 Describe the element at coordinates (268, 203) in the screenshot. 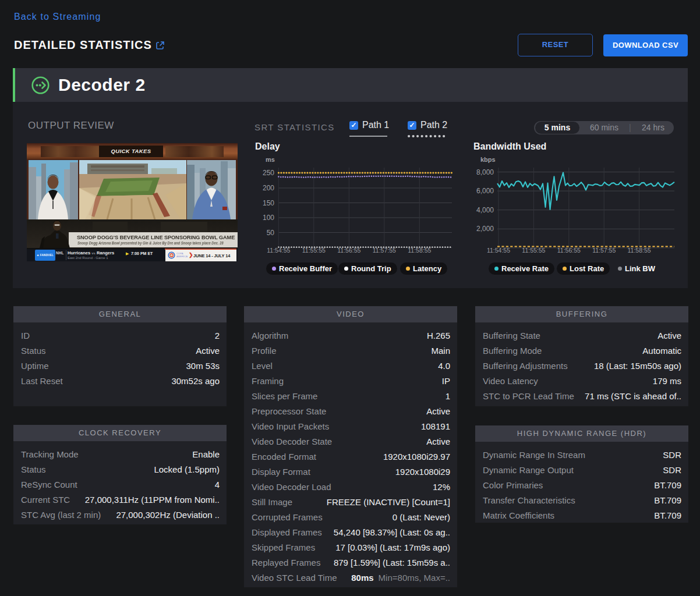

I see `svg-text: 150` at that location.